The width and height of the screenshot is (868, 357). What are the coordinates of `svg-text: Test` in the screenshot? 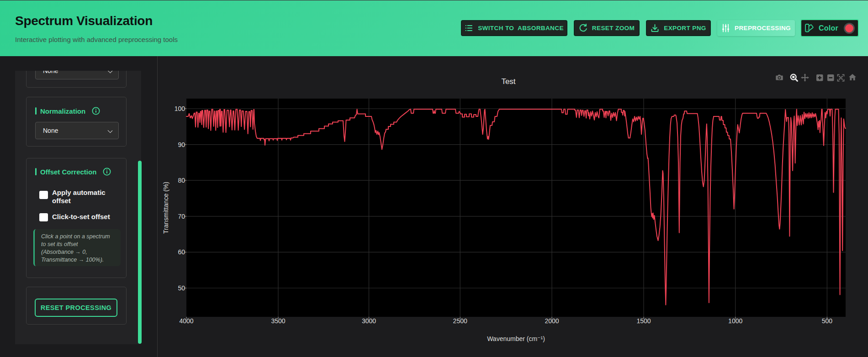 It's located at (508, 81).